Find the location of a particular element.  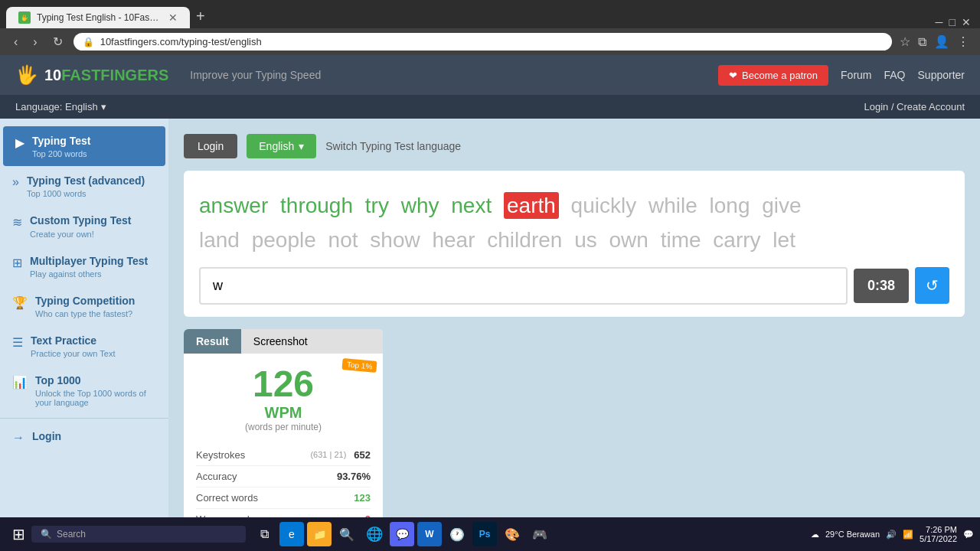

sidebar-item-top1000: 📊 Top 1000 Unlock the Top 1000 words of … is located at coordinates (84, 390).